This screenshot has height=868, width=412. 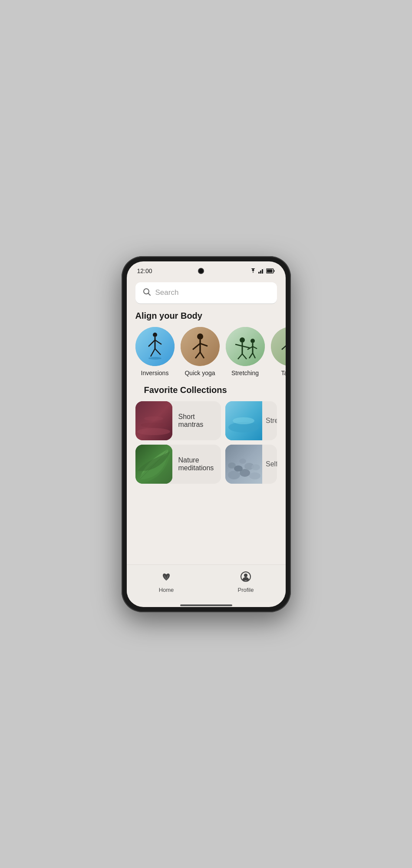 What do you see at coordinates (154, 421) in the screenshot?
I see `collection-thumb-short-mantras` at bounding box center [154, 421].